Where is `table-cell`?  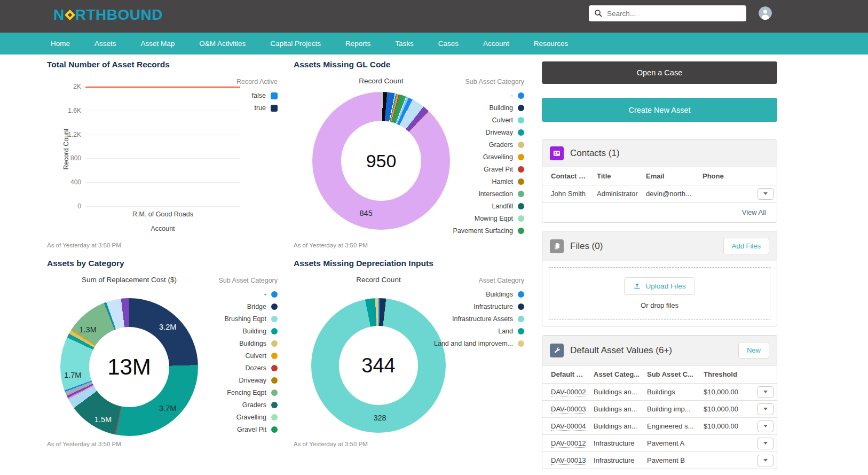
table-cell is located at coordinates (726, 194).